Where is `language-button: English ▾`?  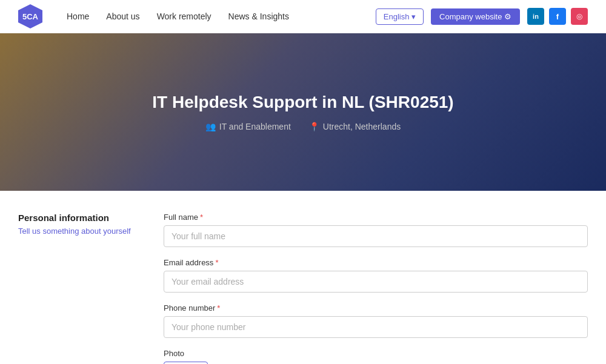
language-button: English ▾ is located at coordinates (400, 17).